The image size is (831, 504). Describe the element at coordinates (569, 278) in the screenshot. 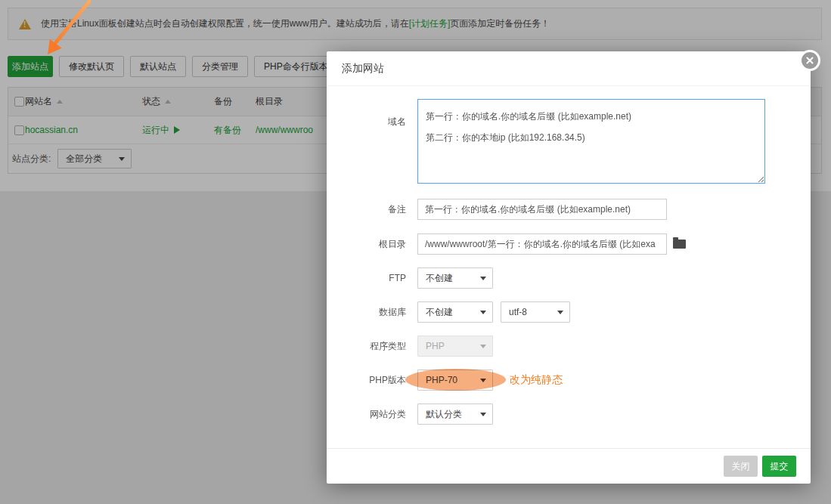

I see `ftp-row: FTP 不创建` at that location.